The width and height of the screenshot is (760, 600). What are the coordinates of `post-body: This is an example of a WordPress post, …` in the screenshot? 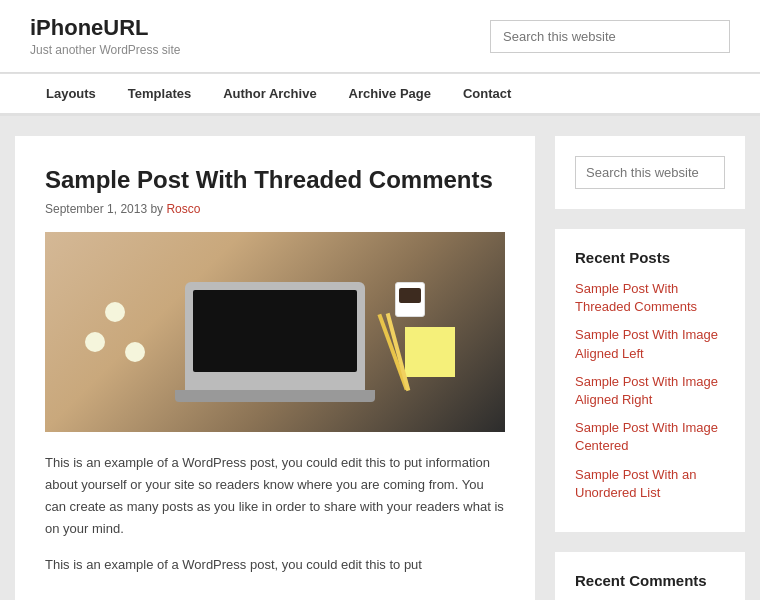 It's located at (275, 514).